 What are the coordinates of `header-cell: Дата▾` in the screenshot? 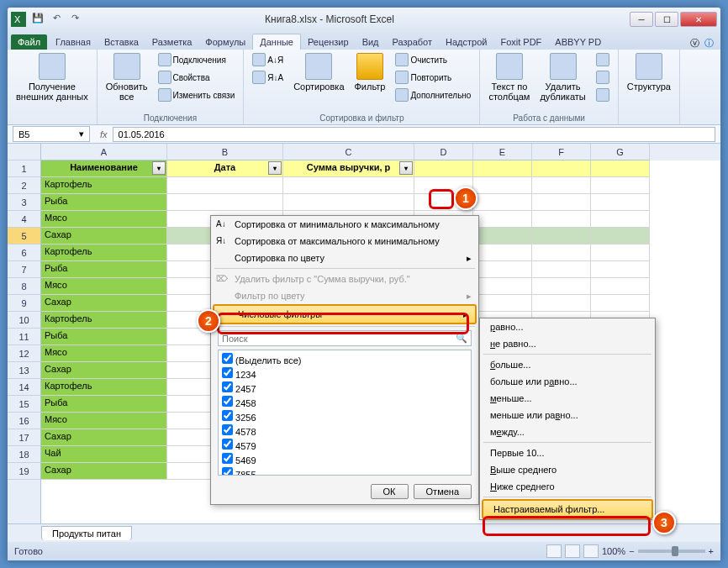 It's located at (225, 169).